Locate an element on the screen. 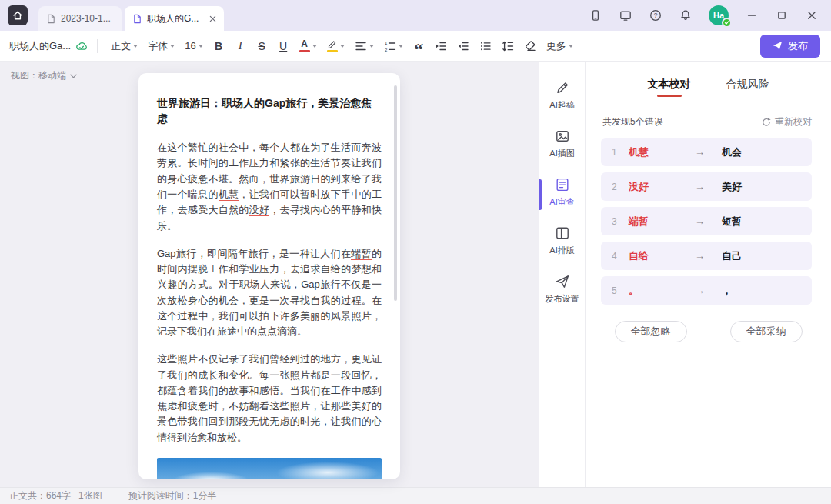 Image resolution: width=831 pixels, height=504 pixels. help-icon: ? is located at coordinates (656, 15).